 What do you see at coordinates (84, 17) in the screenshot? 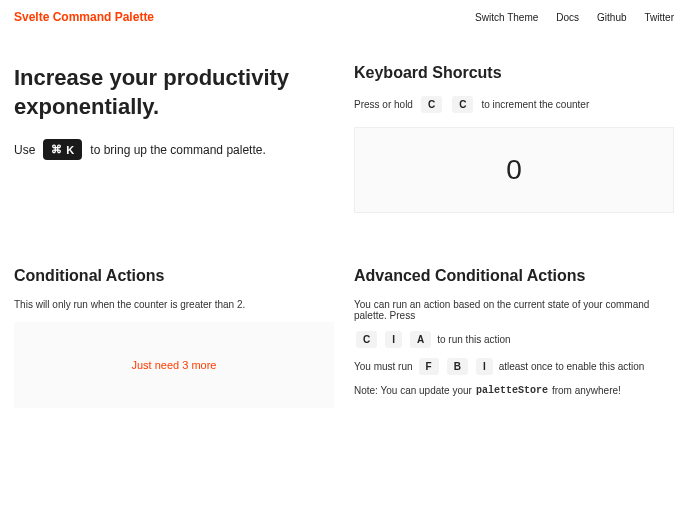
I see `brand-title: Svelte Command Palette` at bounding box center [84, 17].